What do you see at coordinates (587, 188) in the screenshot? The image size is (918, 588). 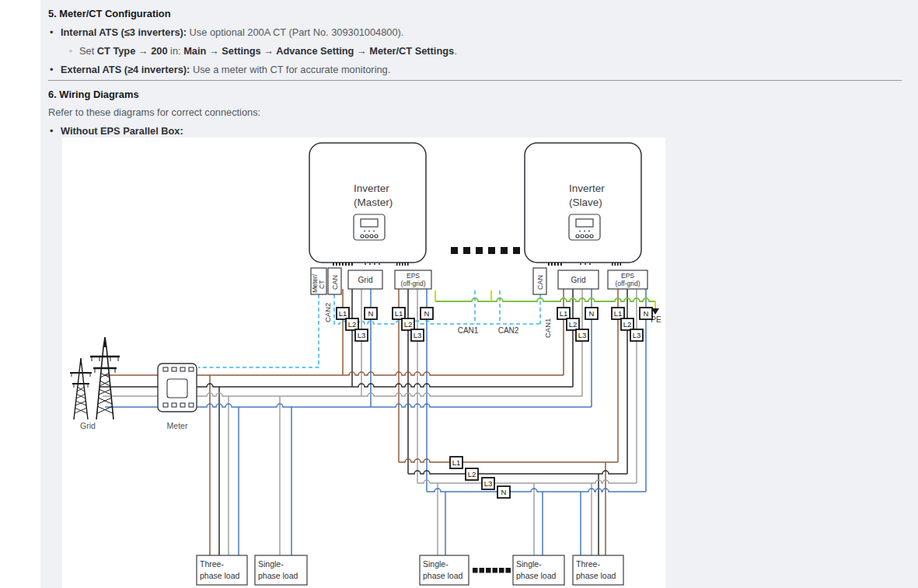 I see `inverter-slave-label1: Inverter` at bounding box center [587, 188].